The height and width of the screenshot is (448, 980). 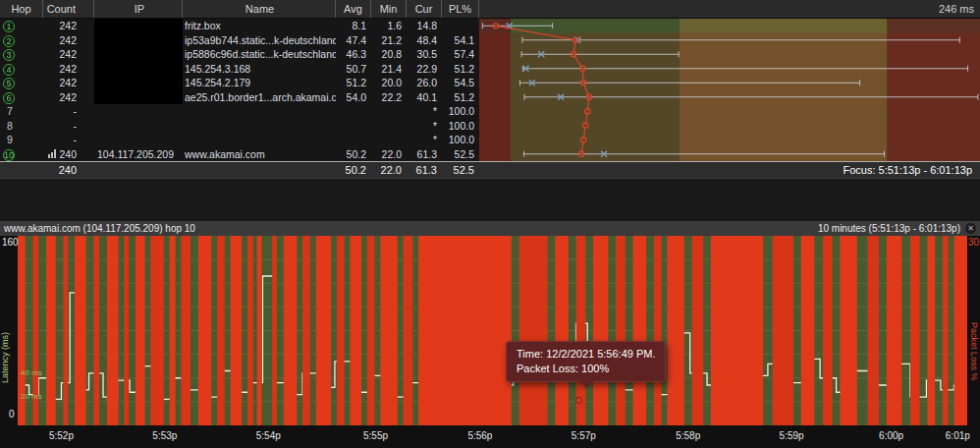 What do you see at coordinates (9, 155) in the screenshot?
I see `hop-number-circled: 10` at bounding box center [9, 155].